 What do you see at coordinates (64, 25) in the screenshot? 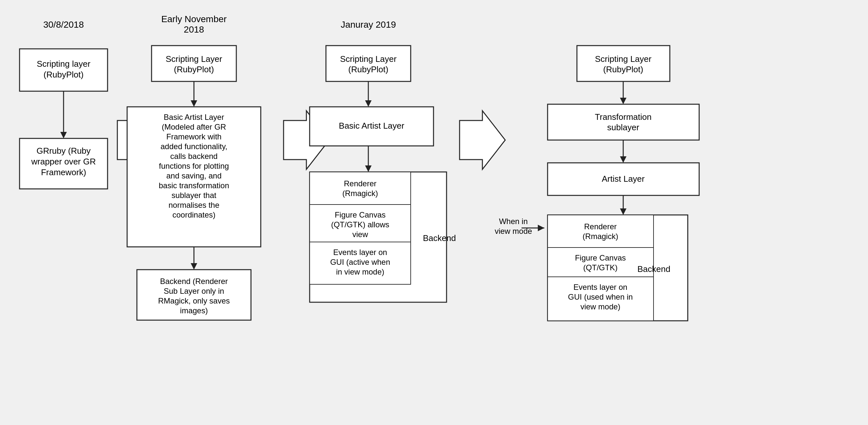
I see `svg-text: 30/8/2018` at bounding box center [64, 25].